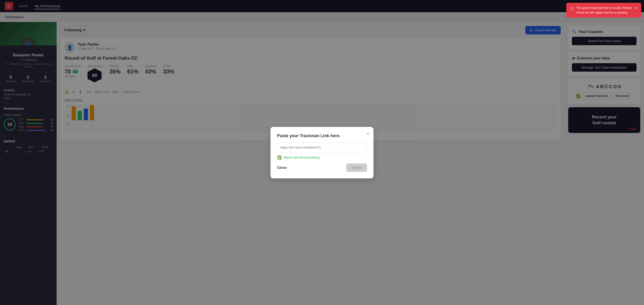  What do you see at coordinates (604, 10) in the screenshot?
I see `error-toast: ⚠ The given trackman link is invalid. Pl…` at bounding box center [604, 10].